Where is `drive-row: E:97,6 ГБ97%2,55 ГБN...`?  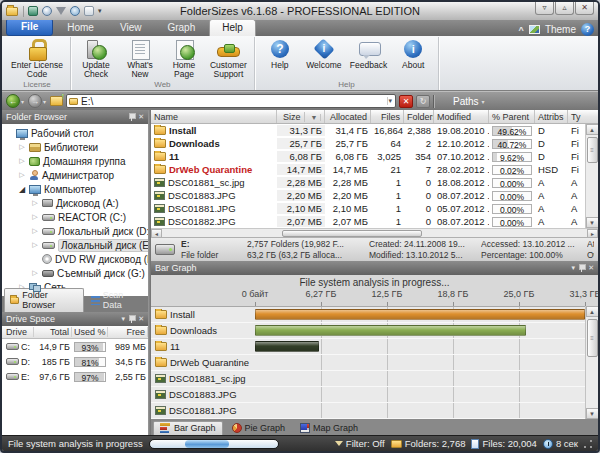
drive-row: E:97,6 ГБ97%2,55 ГБN... is located at coordinates (75, 376).